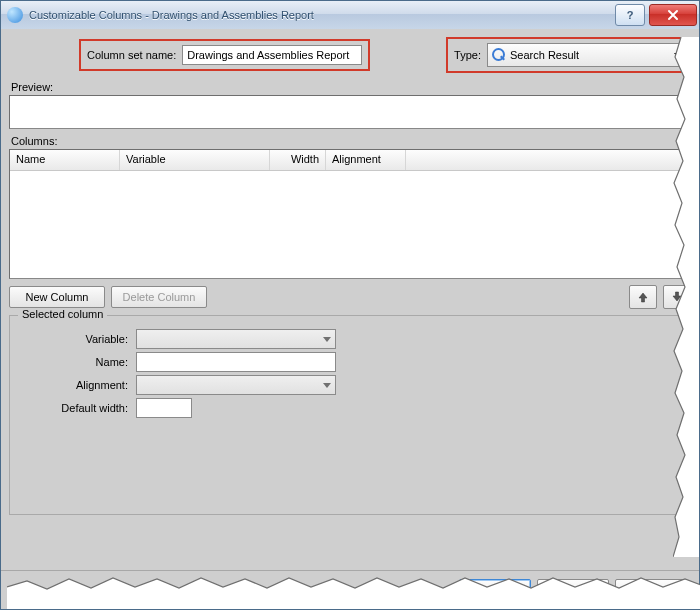 The image size is (700, 610). Describe the element at coordinates (630, 15) in the screenshot. I see `titlebar-help-button: ?` at that location.